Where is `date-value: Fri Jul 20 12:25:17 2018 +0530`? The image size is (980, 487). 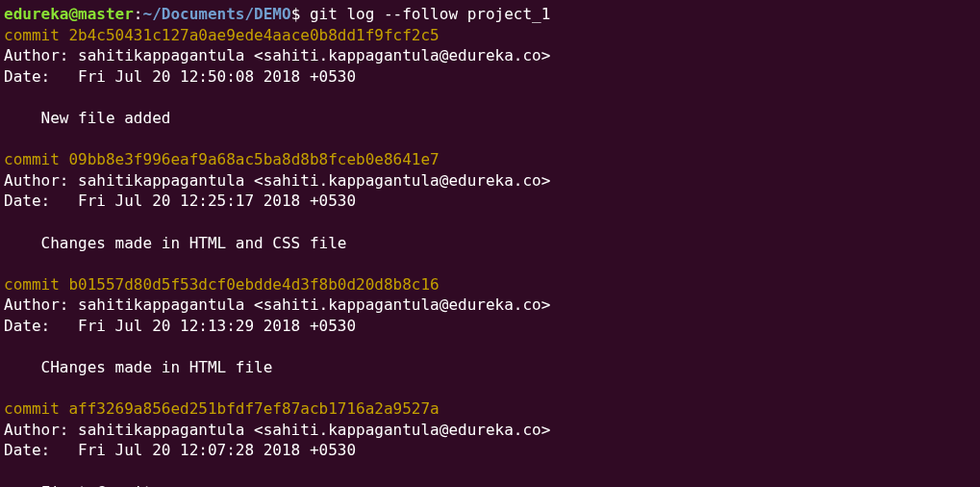
date-value: Fri Jul 20 12:25:17 2018 +0530 is located at coordinates (217, 200).